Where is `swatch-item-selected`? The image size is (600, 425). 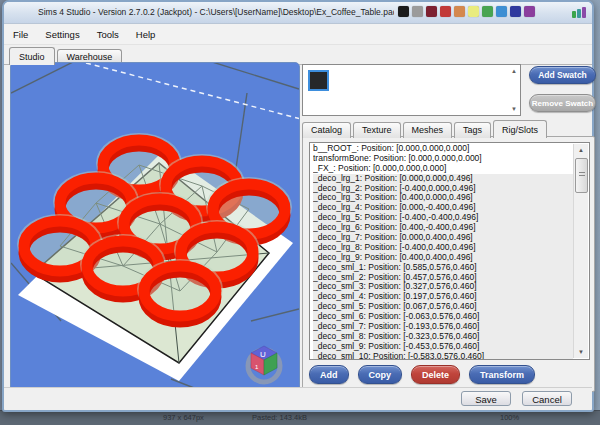
swatch-item-selected is located at coordinates (318, 80).